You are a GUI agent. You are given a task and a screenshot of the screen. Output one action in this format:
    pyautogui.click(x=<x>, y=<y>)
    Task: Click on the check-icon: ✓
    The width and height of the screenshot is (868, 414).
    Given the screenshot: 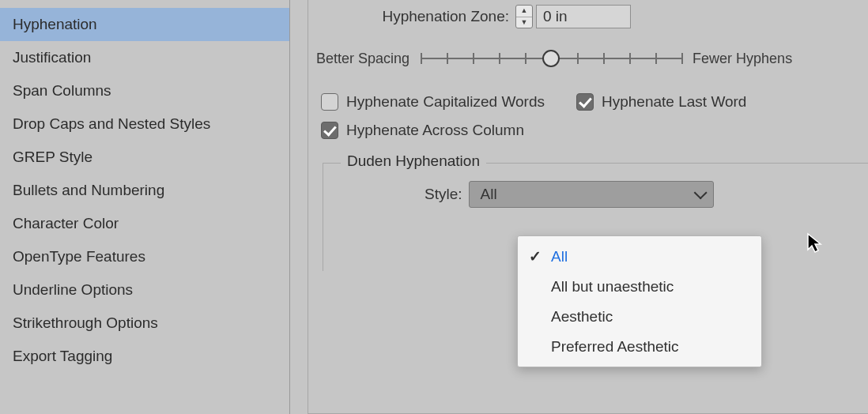 What is the action you would take?
    pyautogui.click(x=536, y=256)
    